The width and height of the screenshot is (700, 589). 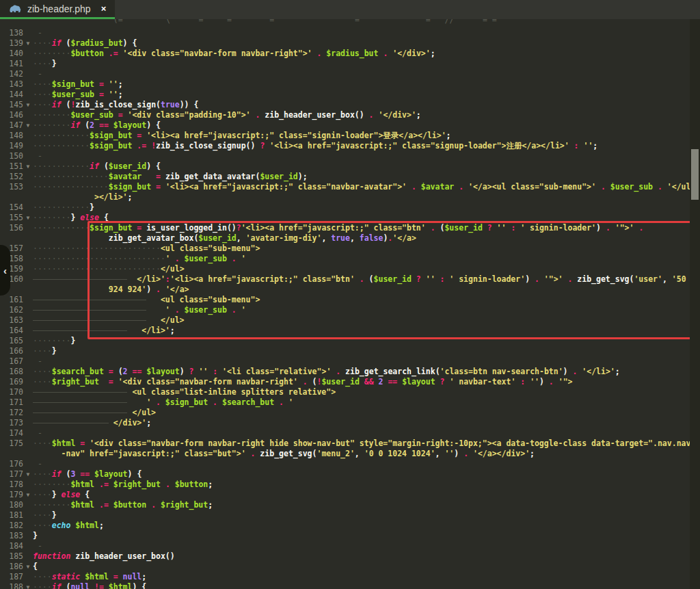 I want to click on code-line: 156············$sign_but = is_user_logge…, so click(x=350, y=228).